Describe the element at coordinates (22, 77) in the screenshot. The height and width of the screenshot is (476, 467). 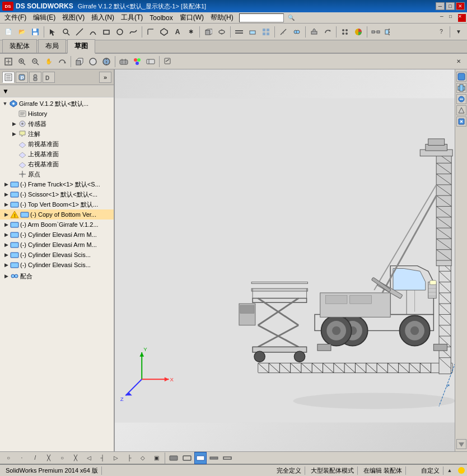
I see `property-manager-tab: P` at that location.